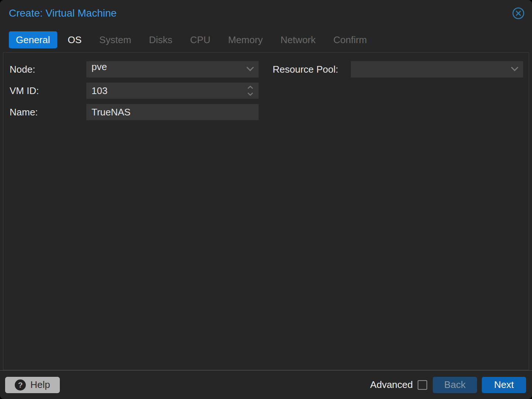  Describe the element at coordinates (312, 69) in the screenshot. I see `resource-pool-label: Resource Pool:` at that location.